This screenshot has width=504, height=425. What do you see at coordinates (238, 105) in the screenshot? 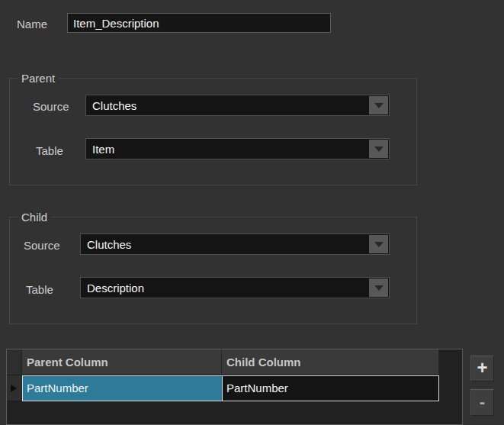
I see `parent-source-combobox: Clutches` at bounding box center [238, 105].